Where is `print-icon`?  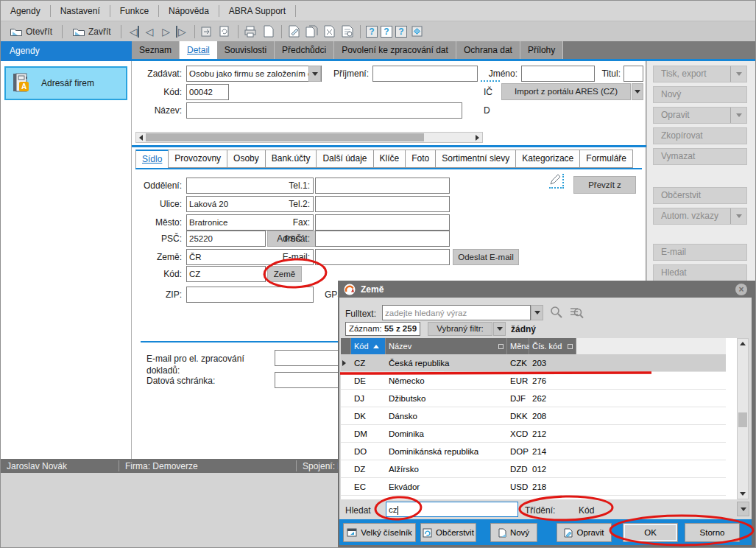
print-icon is located at coordinates (251, 32).